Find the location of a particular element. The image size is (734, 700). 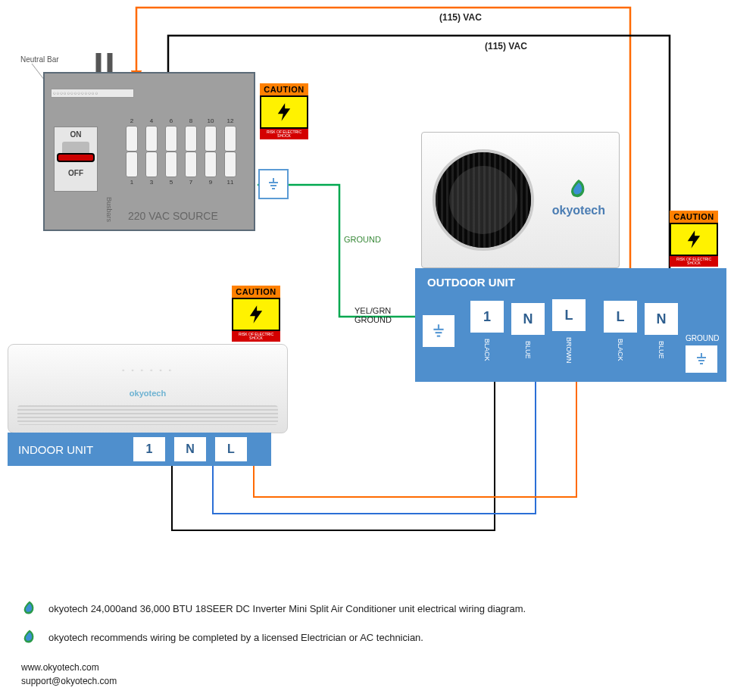

outdoor-terminal-l1: L is located at coordinates (569, 315).